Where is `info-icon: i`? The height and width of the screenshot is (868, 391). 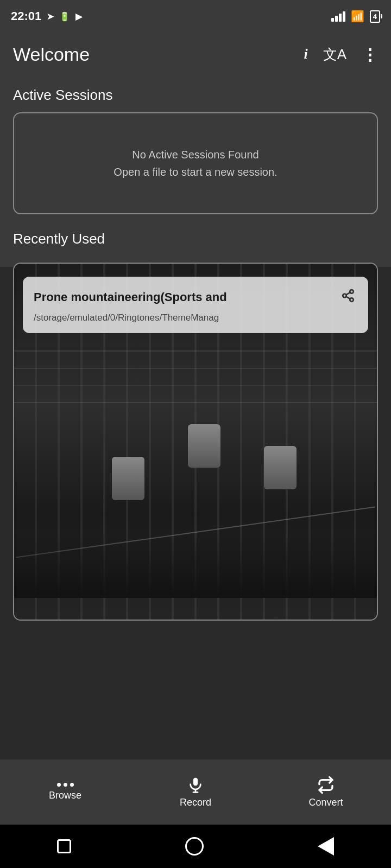
info-icon: i is located at coordinates (305, 54).